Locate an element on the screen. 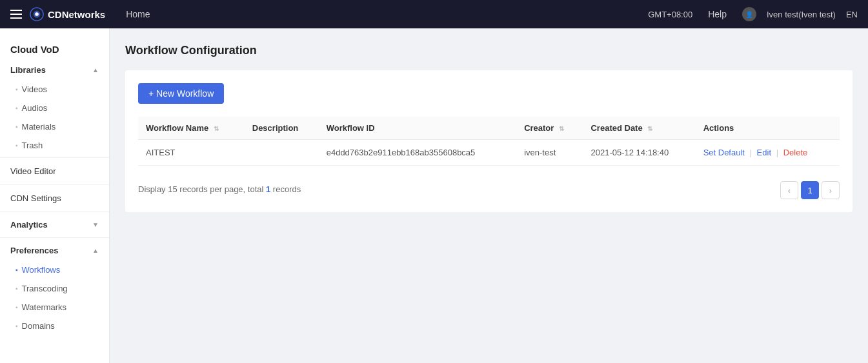  logo: CDNetworks is located at coordinates (67, 14).